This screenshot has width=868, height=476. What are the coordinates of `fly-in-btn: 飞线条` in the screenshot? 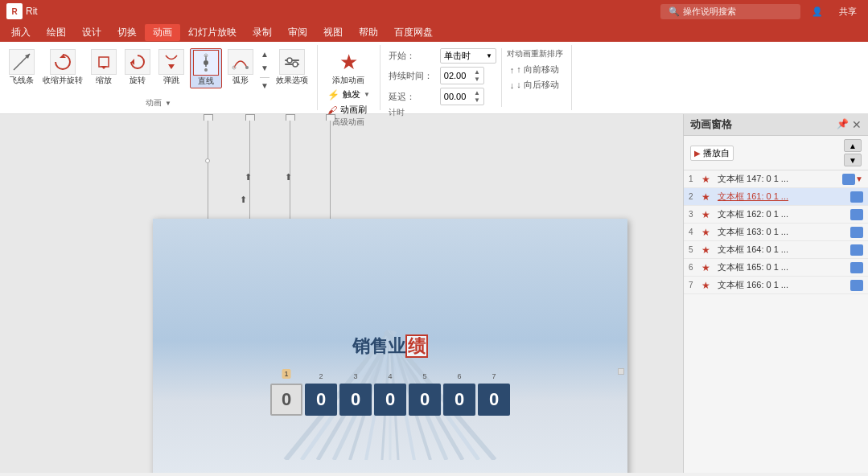 It's located at (22, 68).